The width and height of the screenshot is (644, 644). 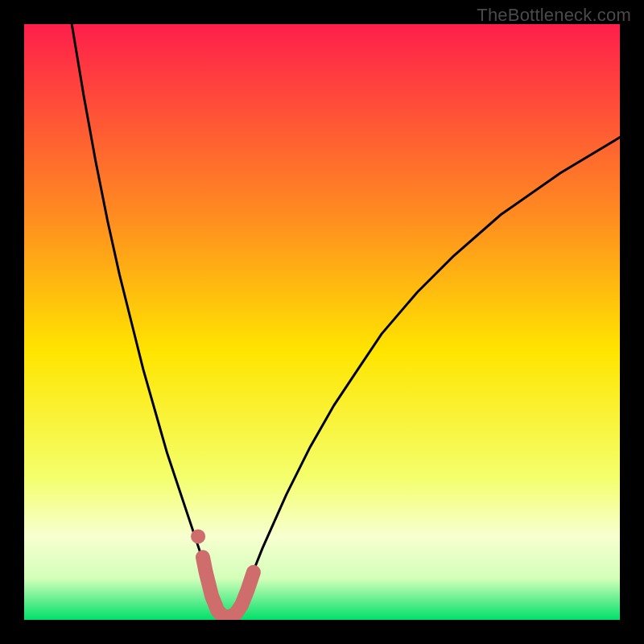 I want to click on watermark-text: TheBottleneck.com, so click(x=554, y=15).